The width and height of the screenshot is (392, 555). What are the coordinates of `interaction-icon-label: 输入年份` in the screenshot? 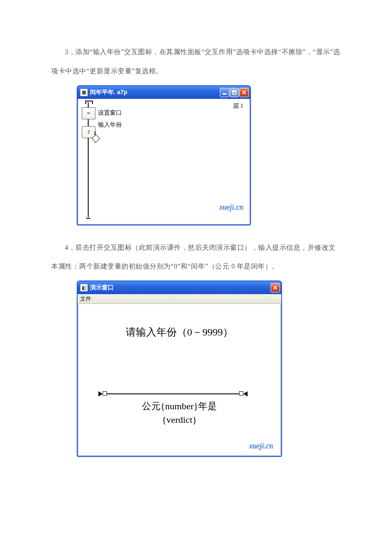 It's located at (110, 125).